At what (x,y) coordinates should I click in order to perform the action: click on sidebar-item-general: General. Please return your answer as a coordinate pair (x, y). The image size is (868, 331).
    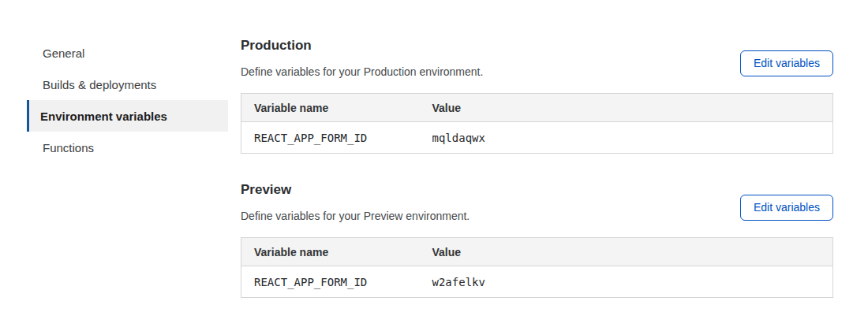
    Looking at the image, I should click on (128, 53).